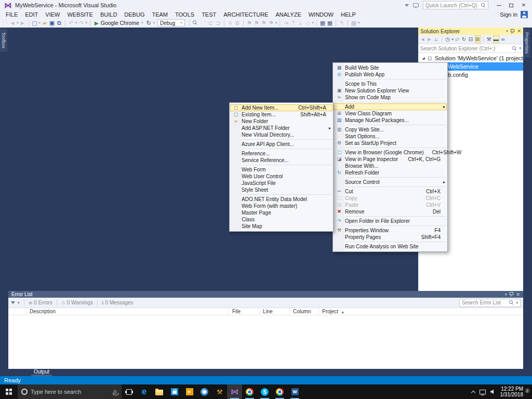 The height and width of the screenshot is (399, 532). Describe the element at coordinates (246, 15) in the screenshot. I see `menu-architecture: ARCHITECTURE` at that location.